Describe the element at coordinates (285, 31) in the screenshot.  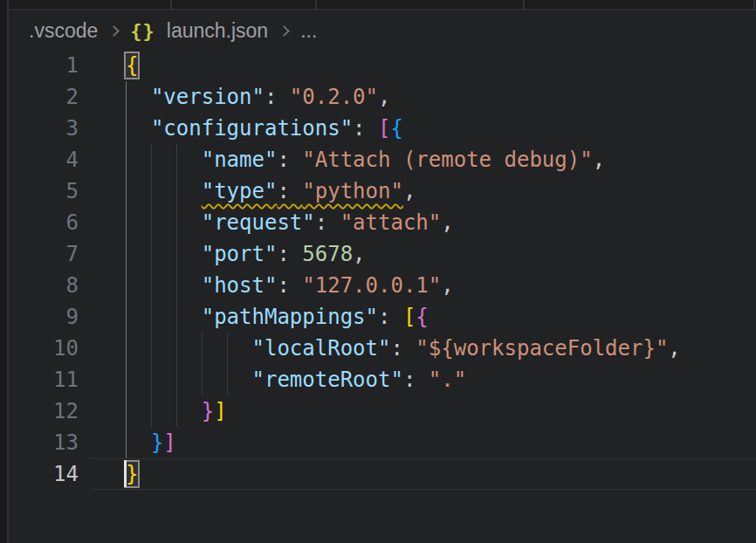
I see `chevron-right-icon` at that location.